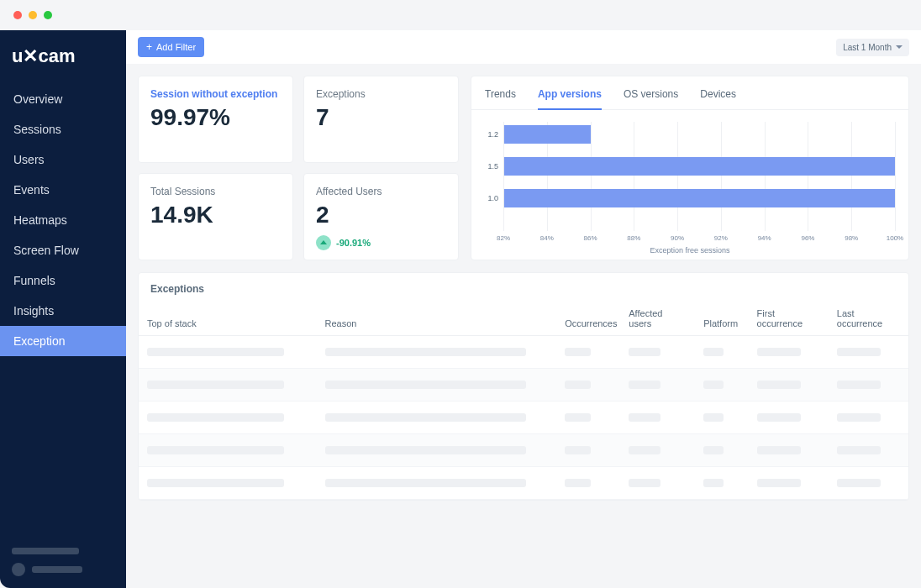 Image resolution: width=921 pixels, height=588 pixels. Describe the element at coordinates (677, 239) in the screenshot. I see `x-tick-label: 90%` at that location.